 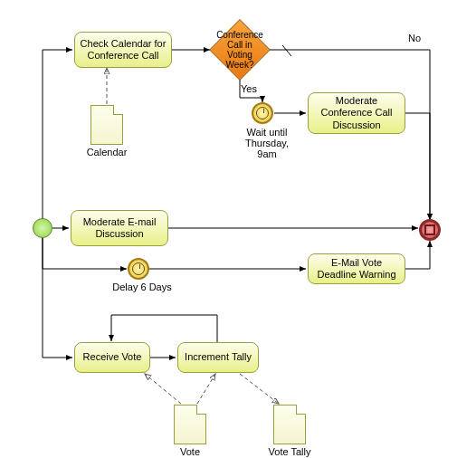 What do you see at coordinates (290, 452) in the screenshot?
I see `doc-label: Vote Tally` at bounding box center [290, 452].